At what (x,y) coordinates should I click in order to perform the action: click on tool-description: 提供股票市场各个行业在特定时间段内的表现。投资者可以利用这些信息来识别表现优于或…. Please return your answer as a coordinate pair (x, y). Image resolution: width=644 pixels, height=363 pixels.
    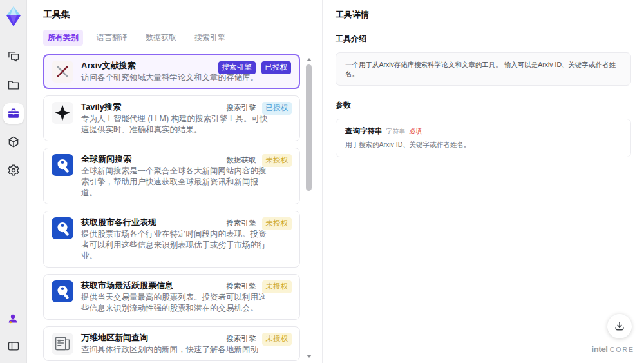
    Looking at the image, I should click on (175, 245).